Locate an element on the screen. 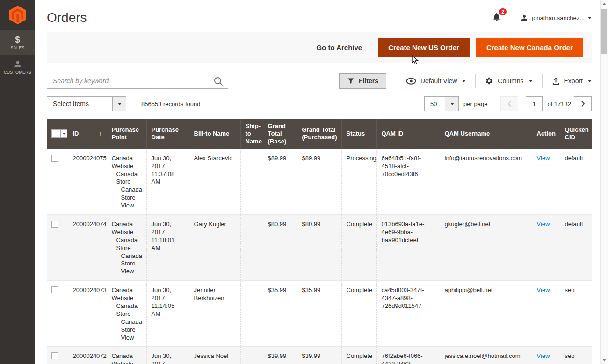  scroll-down-arrow-icon is located at coordinates (604, 360).